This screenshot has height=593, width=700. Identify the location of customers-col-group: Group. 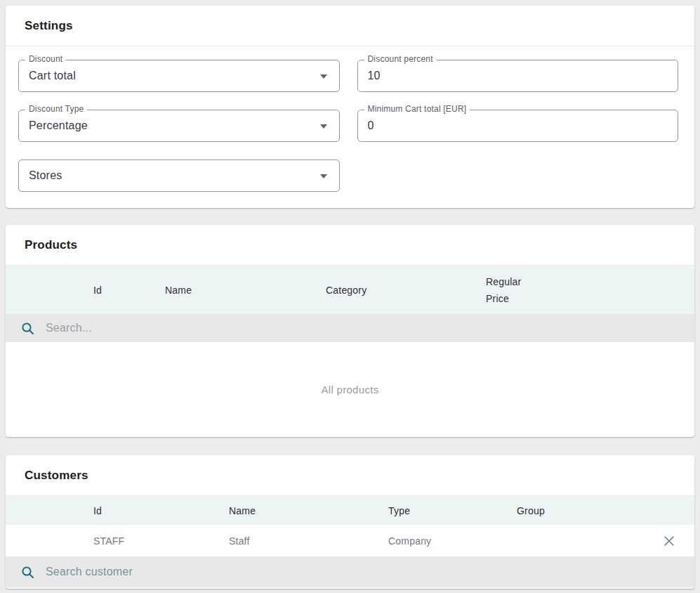
(580, 511).